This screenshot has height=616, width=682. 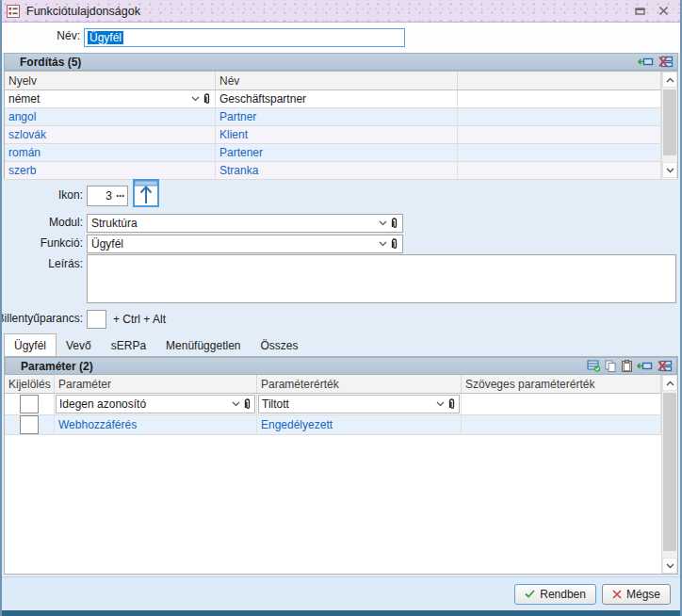 I want to click on close-icon, so click(x=663, y=11).